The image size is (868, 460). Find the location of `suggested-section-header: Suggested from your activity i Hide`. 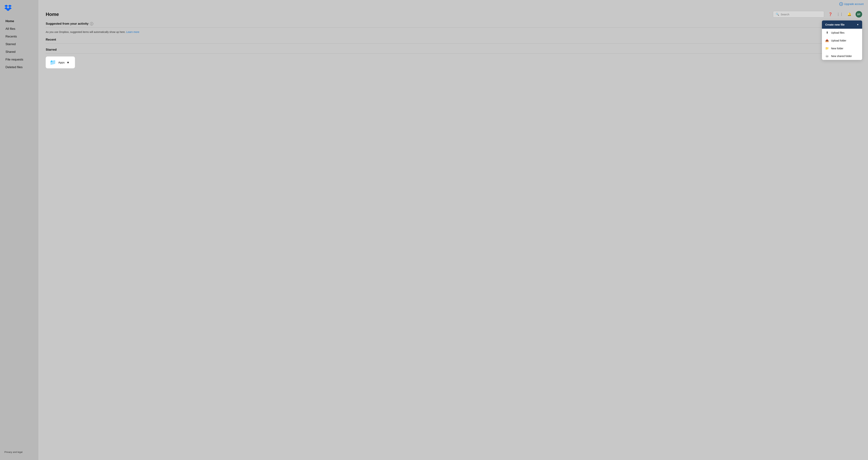

suggested-section-header: Suggested from your activity i Hide is located at coordinates (454, 25).